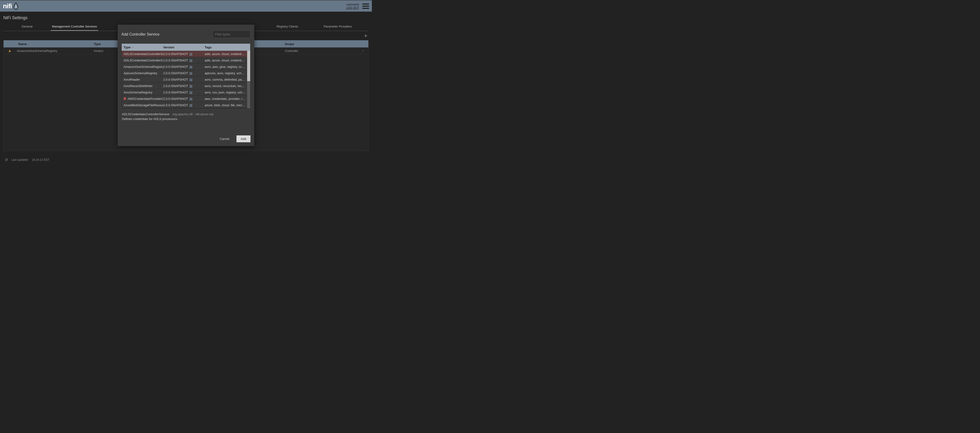  Describe the element at coordinates (249, 66) in the screenshot. I see `scrollbar-thumb` at that location.